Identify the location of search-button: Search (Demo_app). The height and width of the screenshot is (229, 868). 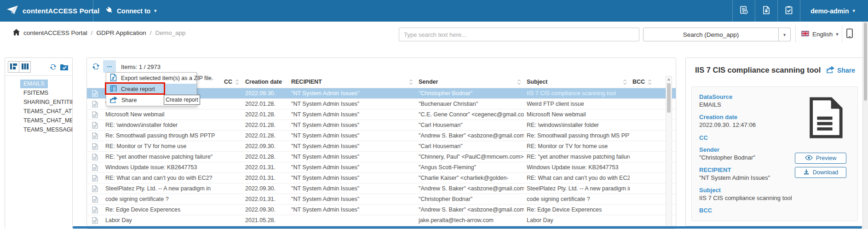
(711, 34).